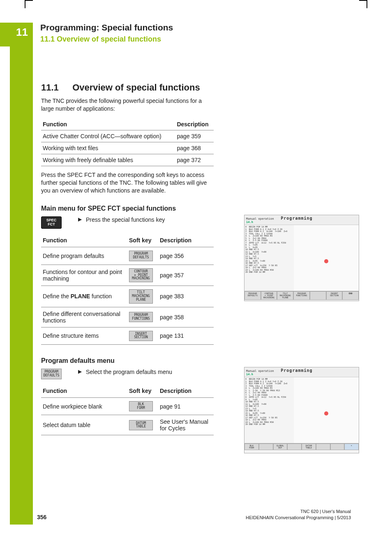  Describe the element at coordinates (127, 296) in the screenshot. I see `table-row: Define the PLANE function TILT MACHINING…` at that location.